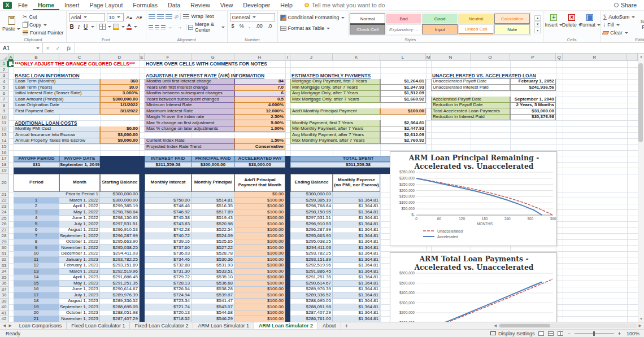 This screenshot has height=337, width=644. Describe the element at coordinates (312, 207) in the screenshot. I see `amort-cell: $298,768.84` at that location.